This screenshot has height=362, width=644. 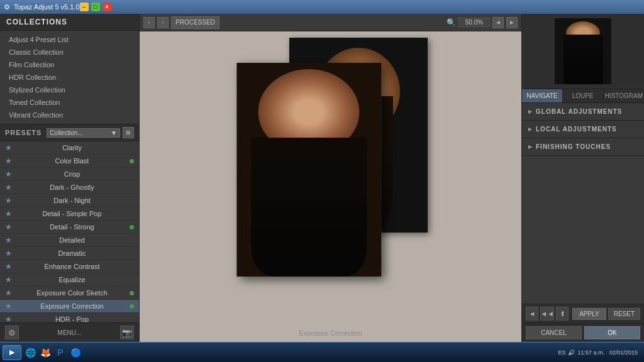 What do you see at coordinates (69, 228) in the screenshot?
I see `preset-item: ★Detail - Strong` at bounding box center [69, 228].